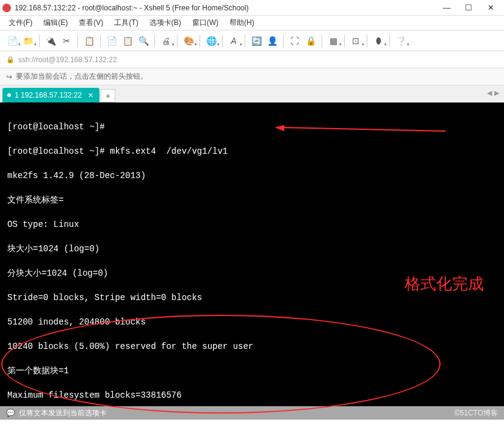 The image size is (504, 430). What do you see at coordinates (252, 41) in the screenshot?
I see `toolbar: 📄 📁 🔌 ✂ 📋 📄 📋 🔍 🖨 🎨 🌐 A 🔄 👤 ⛶ 🔒 ▦ ⊡ ⬮ ❔` at bounding box center [252, 41].